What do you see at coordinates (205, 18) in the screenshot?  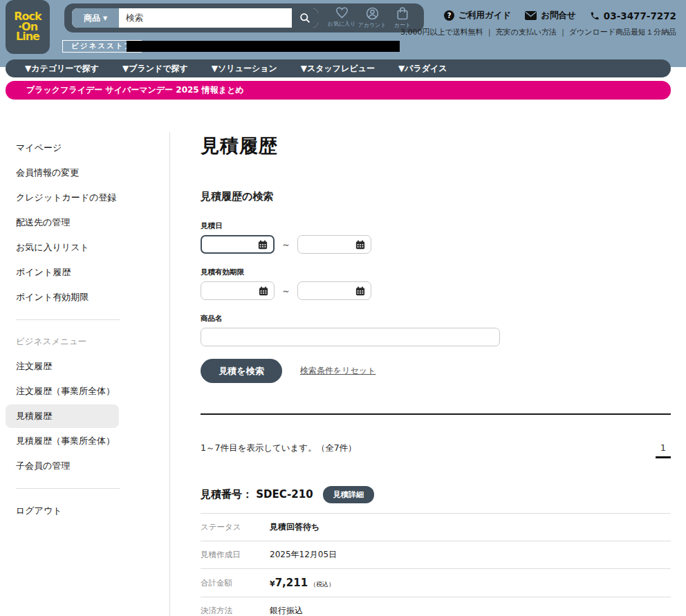 I see `search-input` at bounding box center [205, 18].